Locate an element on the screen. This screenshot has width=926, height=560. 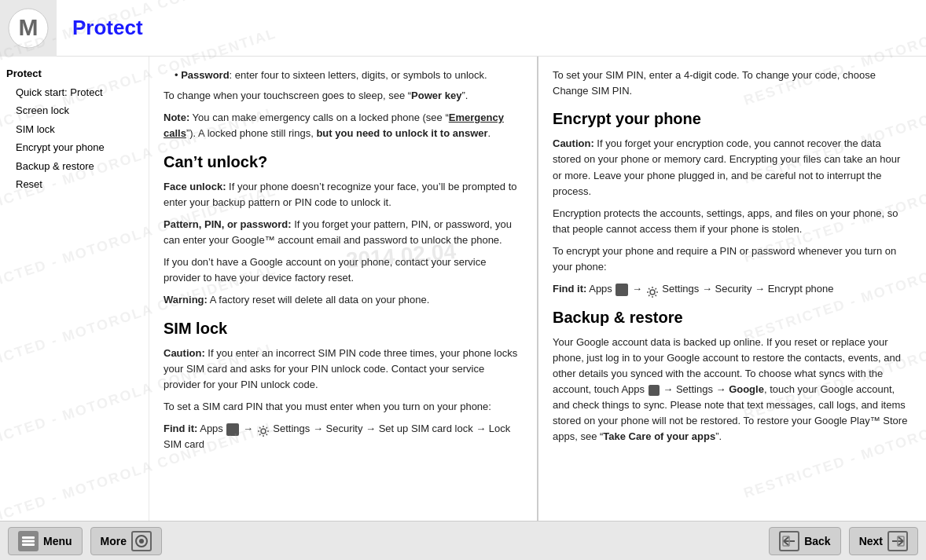
warning-para: Warning: A factory reset will delete all… is located at coordinates (343, 300).